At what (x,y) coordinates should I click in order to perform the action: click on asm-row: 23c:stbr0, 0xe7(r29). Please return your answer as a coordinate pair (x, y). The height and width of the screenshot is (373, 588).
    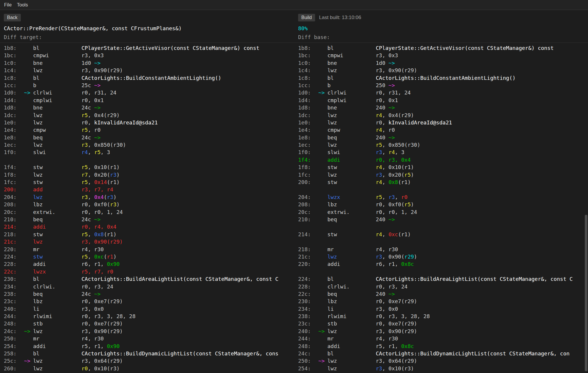
    Looking at the image, I should click on (441, 323).